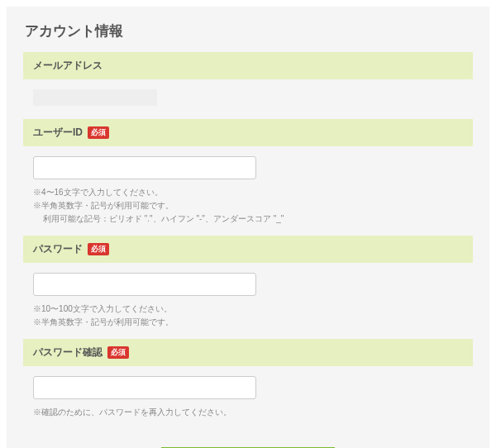  I want to click on help-line: 利用可能な記号：ピリオド "."、ハイフン "-"、アンダースコア "_", so click(248, 219).